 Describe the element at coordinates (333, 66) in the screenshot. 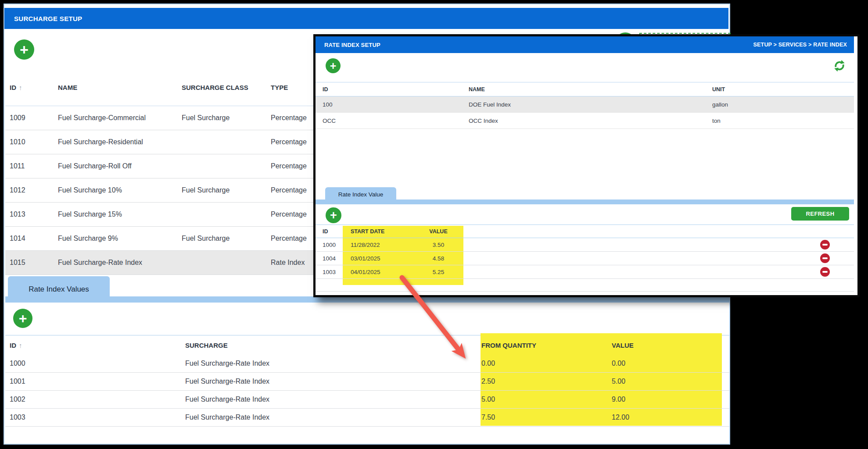

I see `add-rate-index-button: +` at that location.